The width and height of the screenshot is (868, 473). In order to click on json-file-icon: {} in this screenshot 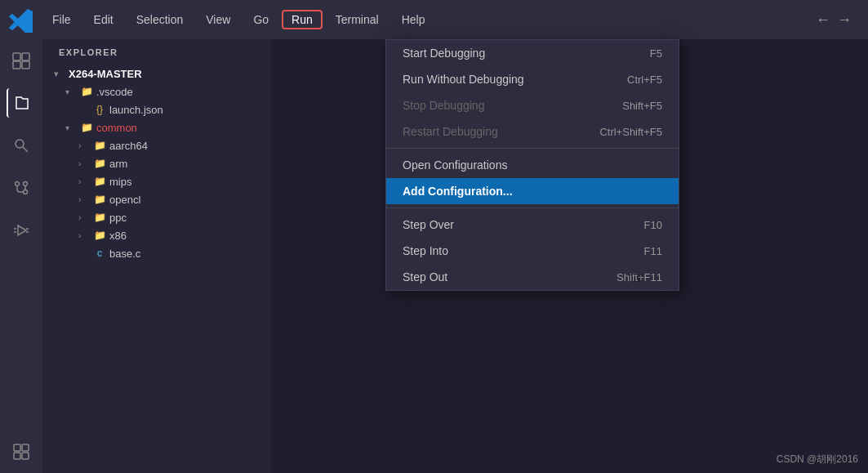, I will do `click(100, 109)`.